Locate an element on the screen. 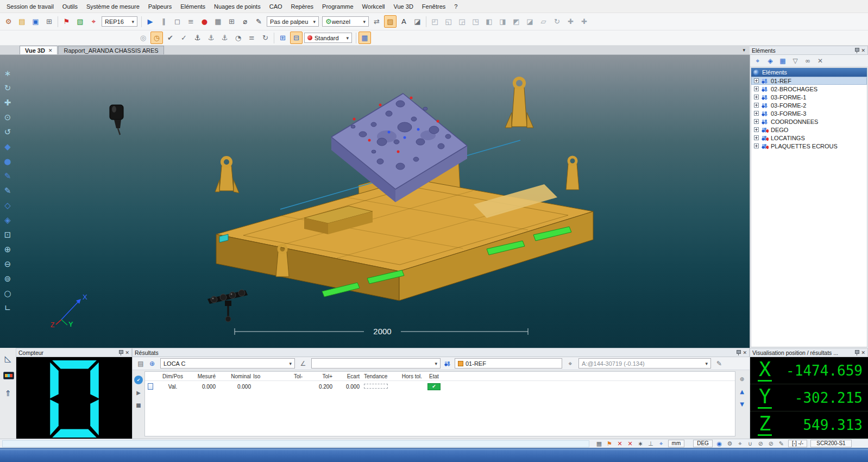 This screenshot has width=868, height=462. report-icon: ▤ is located at coordinates (141, 364).